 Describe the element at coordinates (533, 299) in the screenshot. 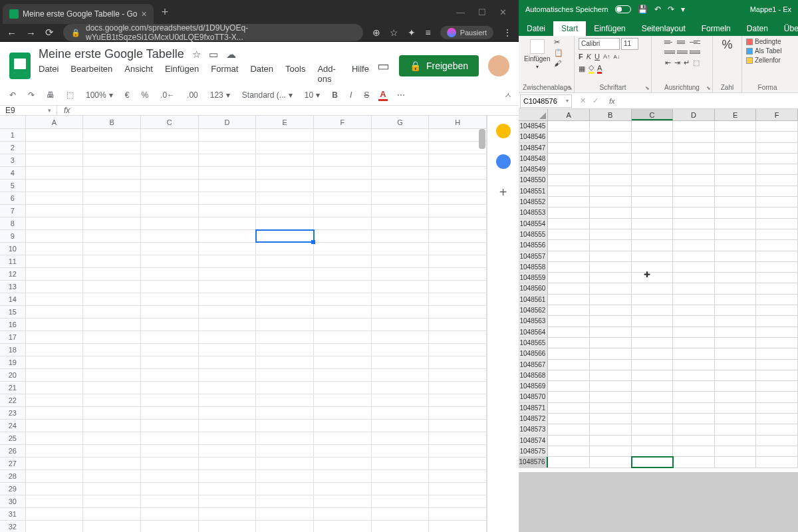

I see `row-header: 1048561` at that location.